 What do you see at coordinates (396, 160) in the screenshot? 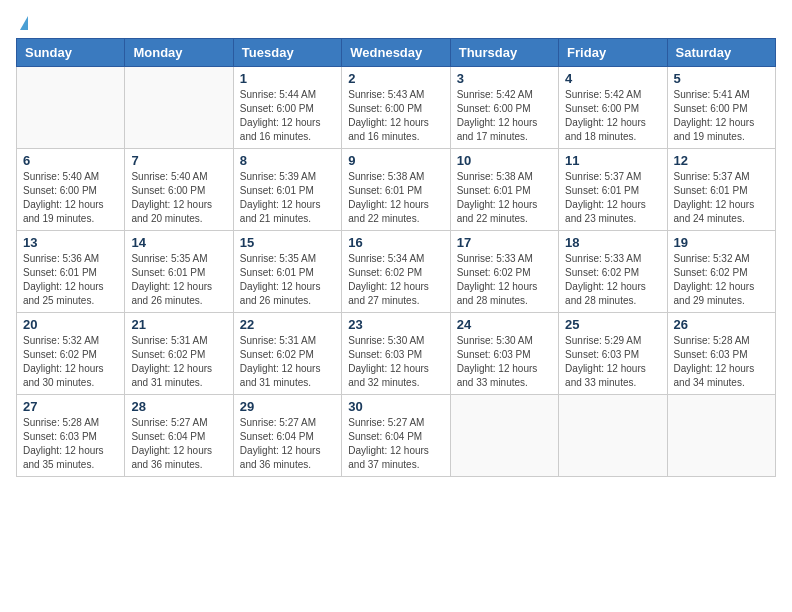
I see `day-number: 9` at bounding box center [396, 160].